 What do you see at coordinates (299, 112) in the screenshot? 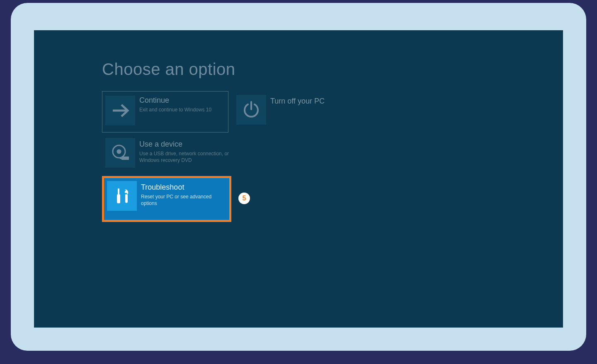
I see `option-turn-off: Turn off your PC` at bounding box center [299, 112].